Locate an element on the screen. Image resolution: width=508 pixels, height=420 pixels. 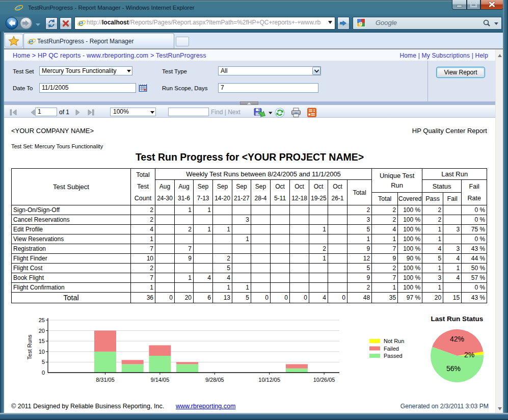
svg-text: 15 is located at coordinates (42, 341).